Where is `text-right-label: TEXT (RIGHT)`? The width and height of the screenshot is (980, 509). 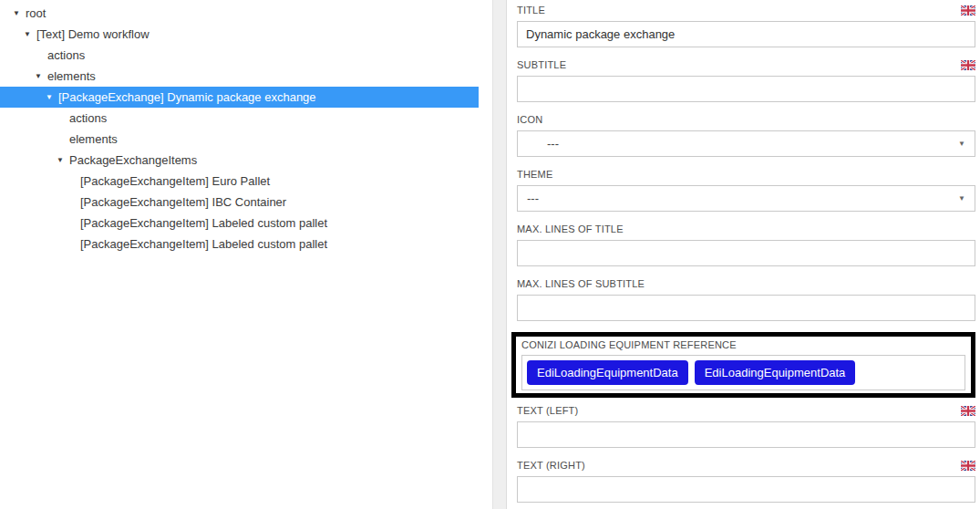 text-right-label: TEXT (RIGHT) is located at coordinates (551, 465).